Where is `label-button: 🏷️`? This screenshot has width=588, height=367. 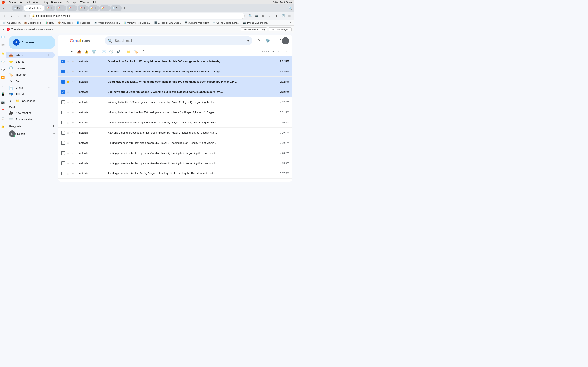
label-button: 🏷️ is located at coordinates (136, 51).